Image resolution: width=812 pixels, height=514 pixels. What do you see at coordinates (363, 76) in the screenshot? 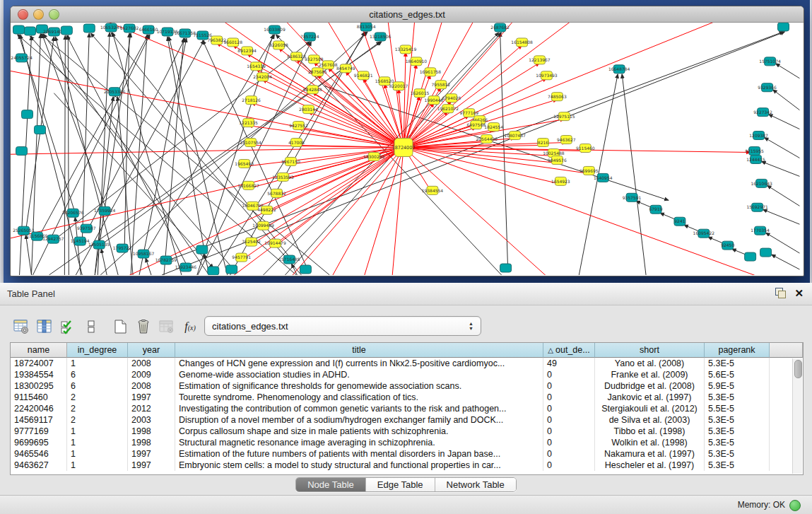
I see `graph-node: 9146821` at bounding box center [363, 76].